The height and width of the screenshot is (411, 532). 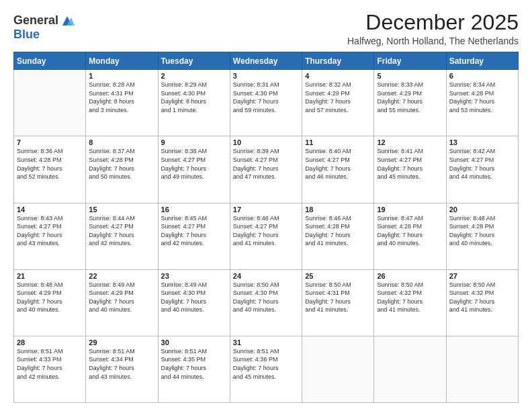 What do you see at coordinates (266, 210) in the screenshot?
I see `day-number: 17` at bounding box center [266, 210].